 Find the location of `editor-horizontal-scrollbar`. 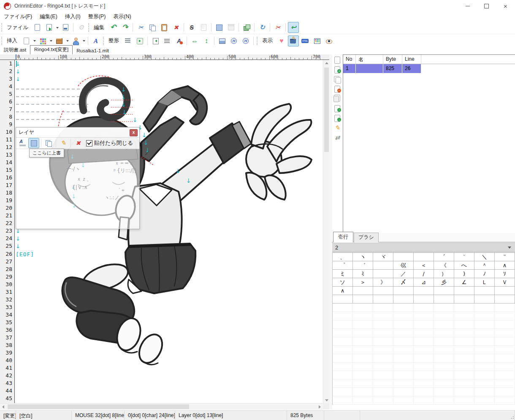

editor-horizontal-scrollbar is located at coordinates (161, 406).